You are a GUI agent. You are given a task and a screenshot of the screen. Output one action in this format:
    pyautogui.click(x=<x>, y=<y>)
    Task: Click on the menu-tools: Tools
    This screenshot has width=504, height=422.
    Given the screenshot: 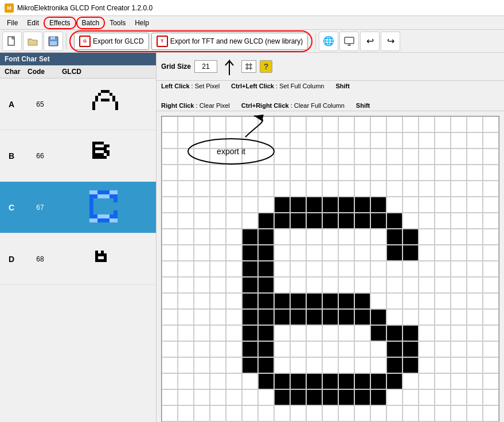 What is the action you would take?
    pyautogui.click(x=118, y=23)
    